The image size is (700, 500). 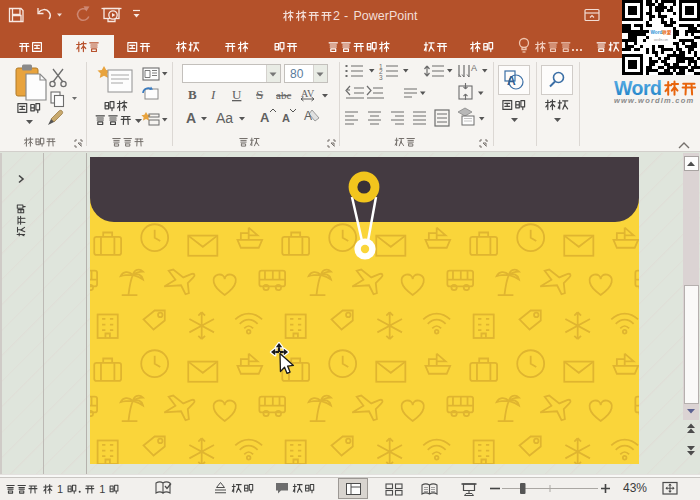 I want to click on svg-text: Aa, so click(x=224, y=118).